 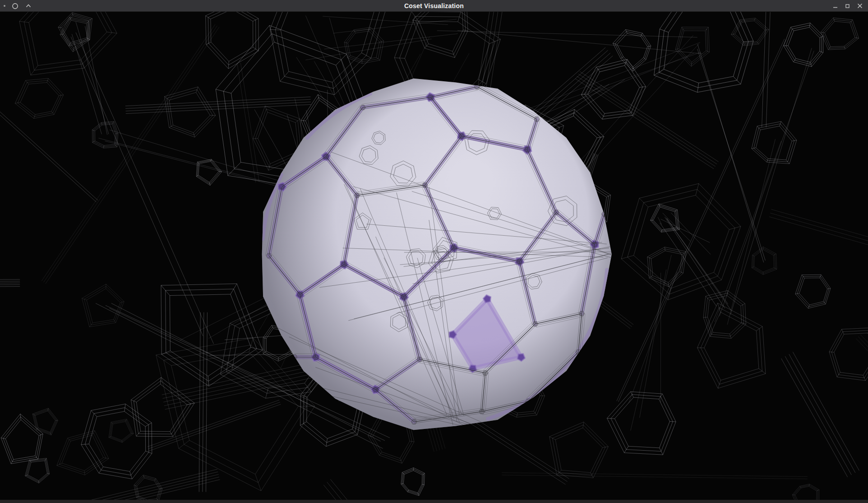 I want to click on window-title: Coset Visualization, so click(x=434, y=6).